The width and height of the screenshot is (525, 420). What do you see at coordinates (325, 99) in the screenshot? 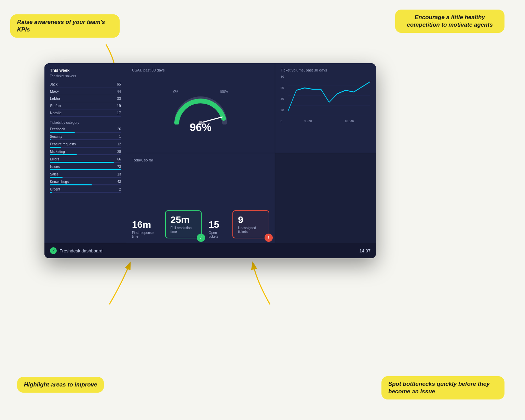
I see `chart-area: 80 60 40 20 0` at bounding box center [325, 99].